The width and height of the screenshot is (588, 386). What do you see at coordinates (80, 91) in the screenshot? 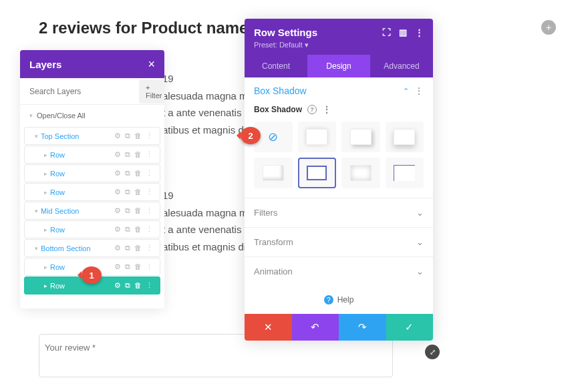
I see `search-input` at bounding box center [80, 91].